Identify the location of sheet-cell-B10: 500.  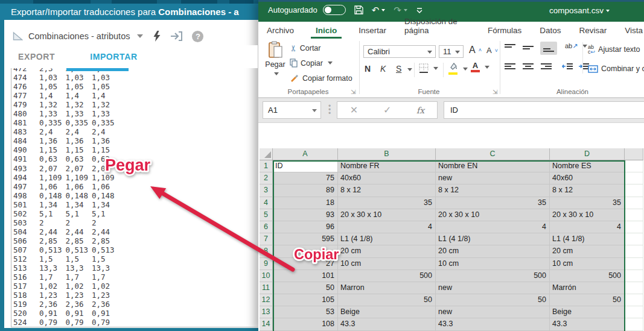
(387, 276).